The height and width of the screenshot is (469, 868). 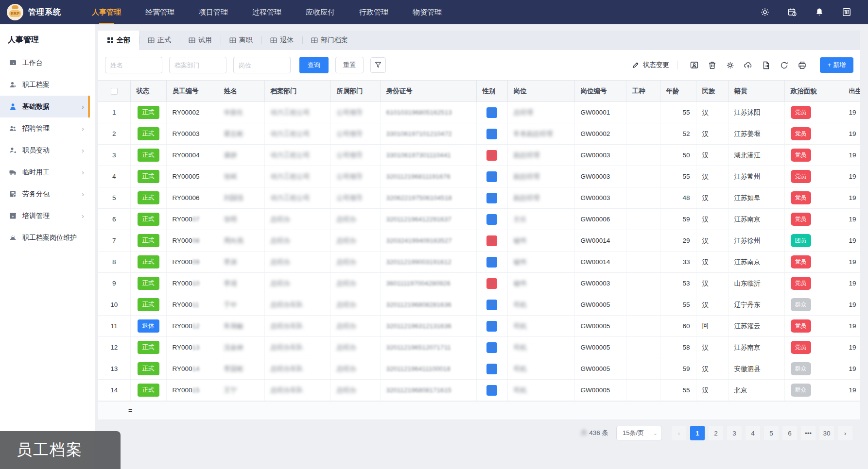 I want to click on sidebar-item-2: 职工档案, so click(x=45, y=84).